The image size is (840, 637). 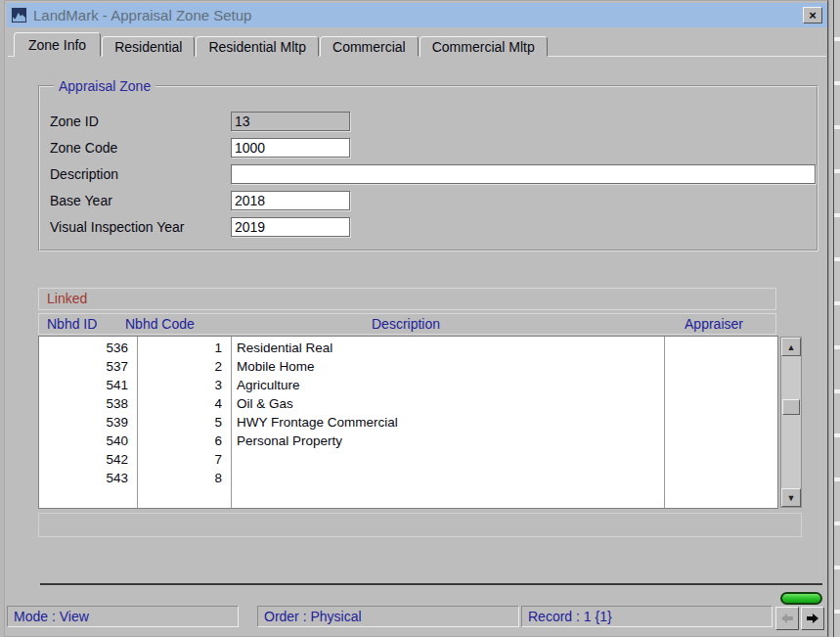 I want to click on table-row: 540 6 Personal Property, so click(x=409, y=440).